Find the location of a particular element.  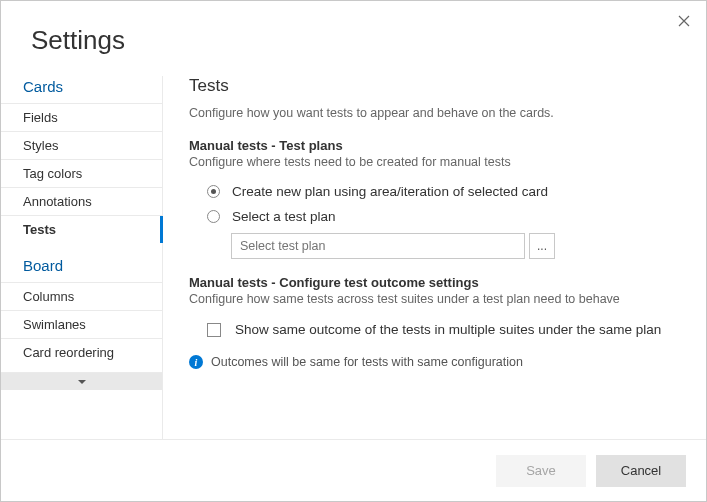

info-text: Outcomes will be same for tests with sam… is located at coordinates (367, 362).